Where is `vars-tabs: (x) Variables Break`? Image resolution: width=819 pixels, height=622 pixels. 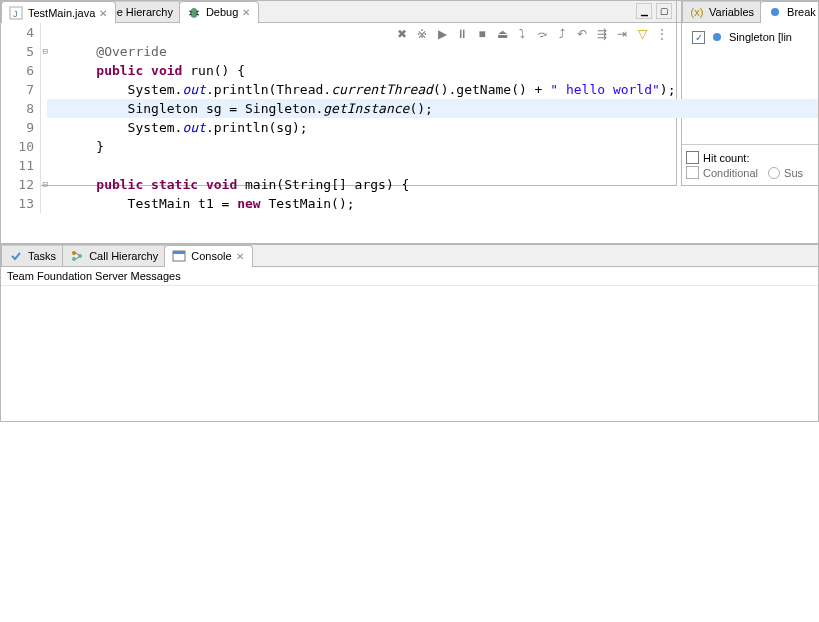 vars-tabs: (x) Variables Break is located at coordinates (750, 12).